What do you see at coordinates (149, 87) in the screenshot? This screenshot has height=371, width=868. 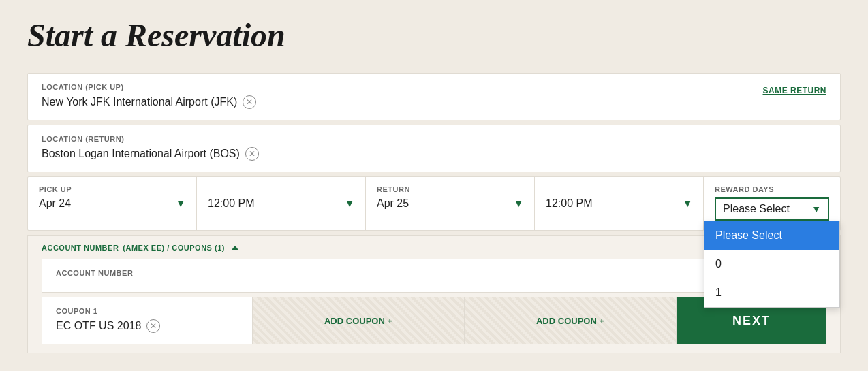 I see `pickup-location-label: LOCATION (PICK UP)` at bounding box center [149, 87].